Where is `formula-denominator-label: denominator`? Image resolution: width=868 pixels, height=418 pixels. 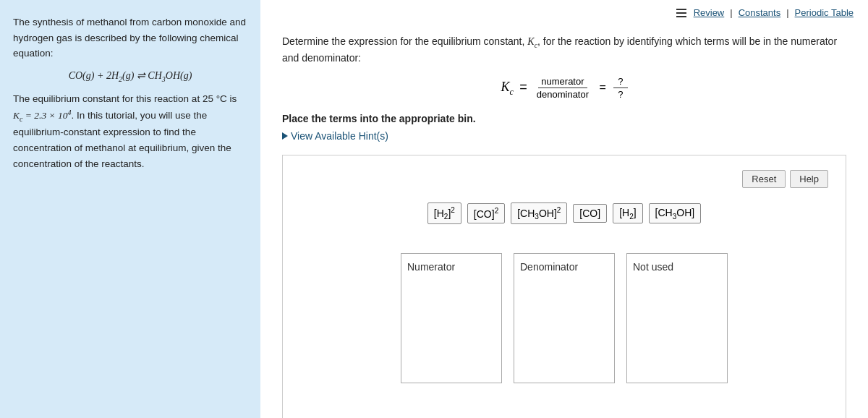
formula-denominator-label: denominator is located at coordinates (563, 94).